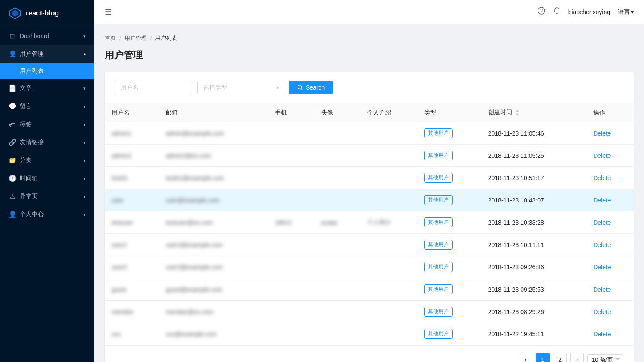  What do you see at coordinates (213, 267) in the screenshot?
I see `cell-email: user3@example.com` at bounding box center [213, 267].